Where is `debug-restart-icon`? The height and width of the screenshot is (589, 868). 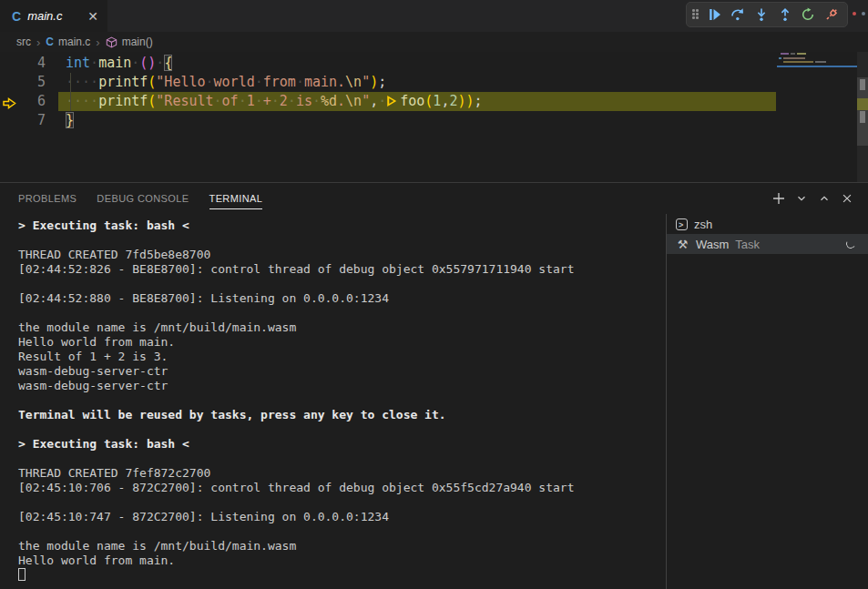 debug-restart-icon is located at coordinates (808, 15).